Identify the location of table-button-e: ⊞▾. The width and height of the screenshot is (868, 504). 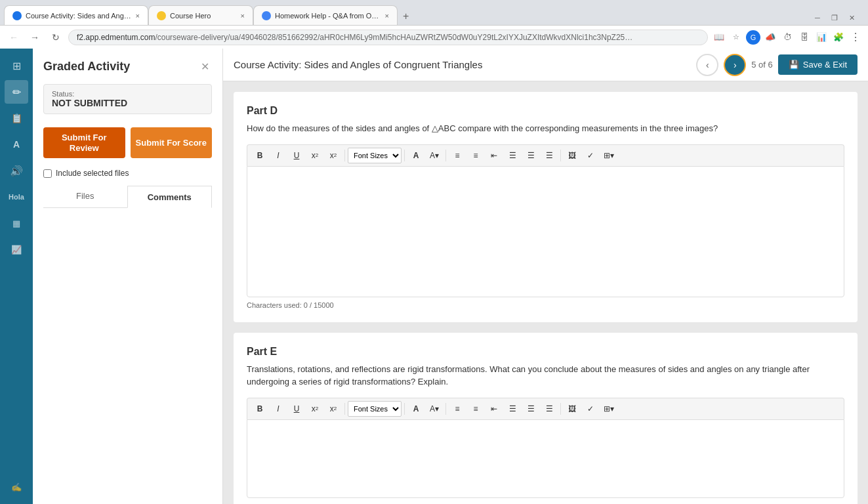
(609, 409).